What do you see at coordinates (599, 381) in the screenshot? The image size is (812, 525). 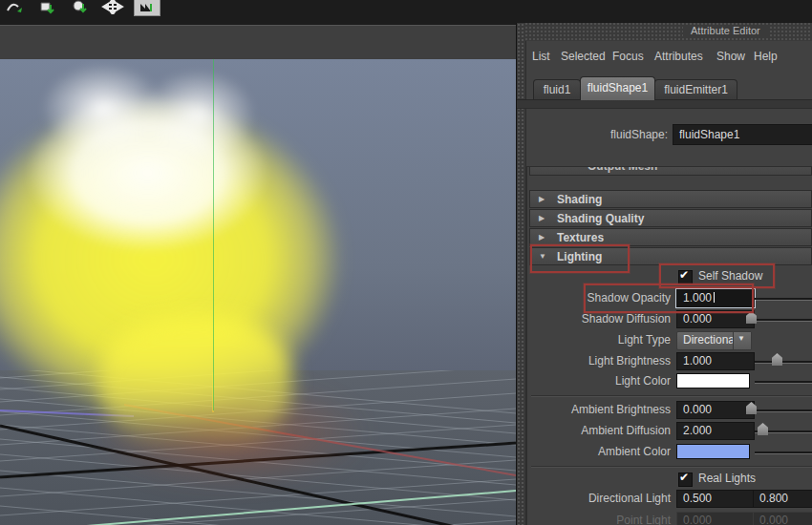 I see `light-color-label: Light Color` at bounding box center [599, 381].